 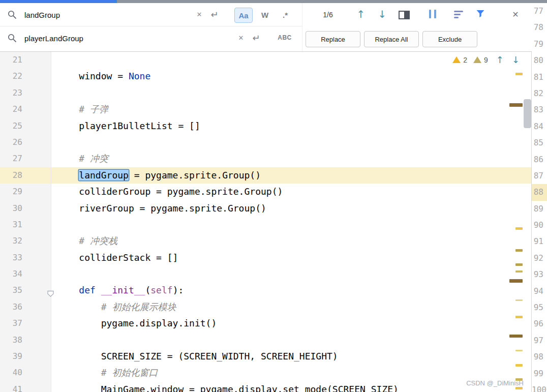 What do you see at coordinates (539, 160) in the screenshot?
I see `right-line-number: 86` at bounding box center [539, 160].